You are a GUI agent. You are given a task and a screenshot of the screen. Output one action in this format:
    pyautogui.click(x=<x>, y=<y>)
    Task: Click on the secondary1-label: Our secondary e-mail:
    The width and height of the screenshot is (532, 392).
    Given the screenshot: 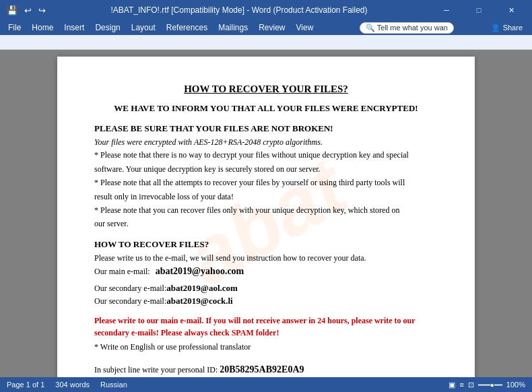 What is the action you would take?
    pyautogui.click(x=131, y=288)
    